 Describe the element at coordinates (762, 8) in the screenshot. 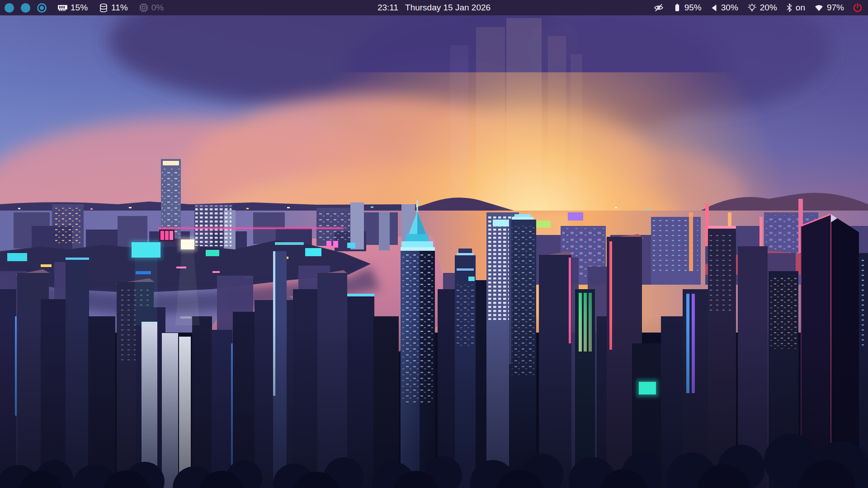

I see `brightness-status: 20%` at that location.